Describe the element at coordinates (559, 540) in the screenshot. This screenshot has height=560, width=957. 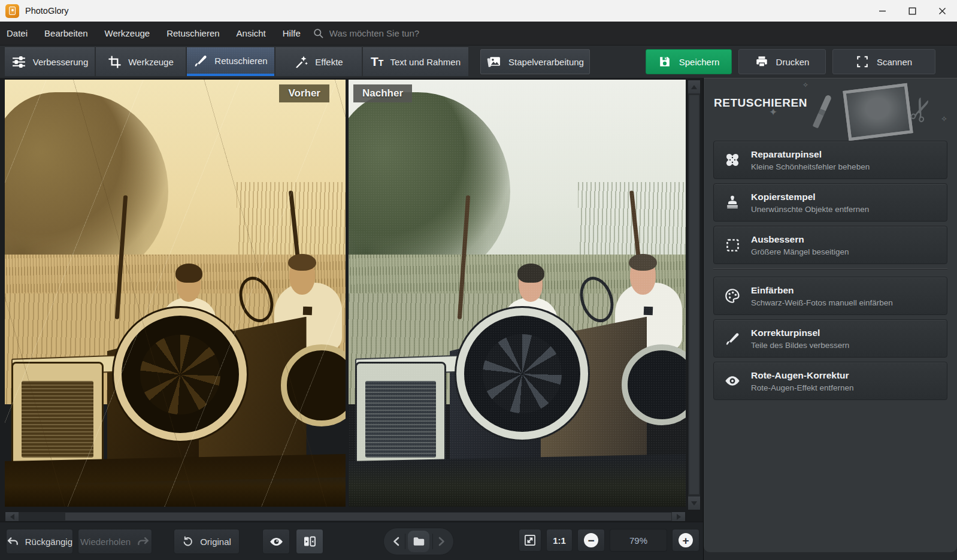
I see `actual-size-button: 1:1` at that location.